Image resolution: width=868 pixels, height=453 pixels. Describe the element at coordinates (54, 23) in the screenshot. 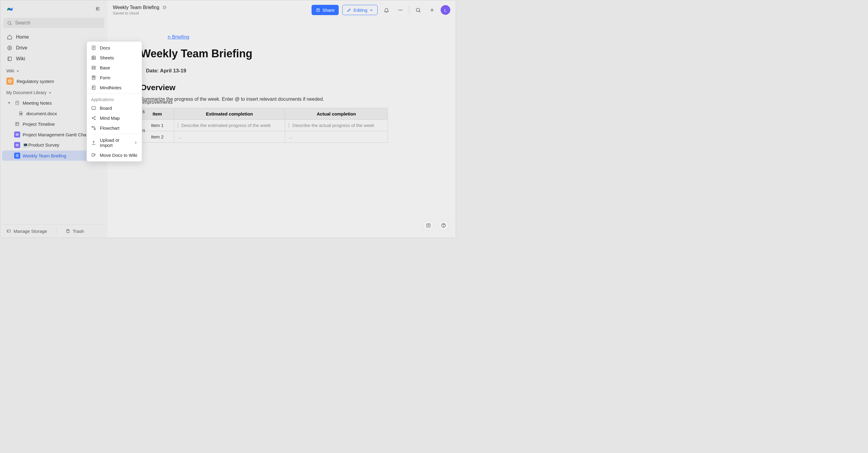

I see `search-input: Search` at that location.